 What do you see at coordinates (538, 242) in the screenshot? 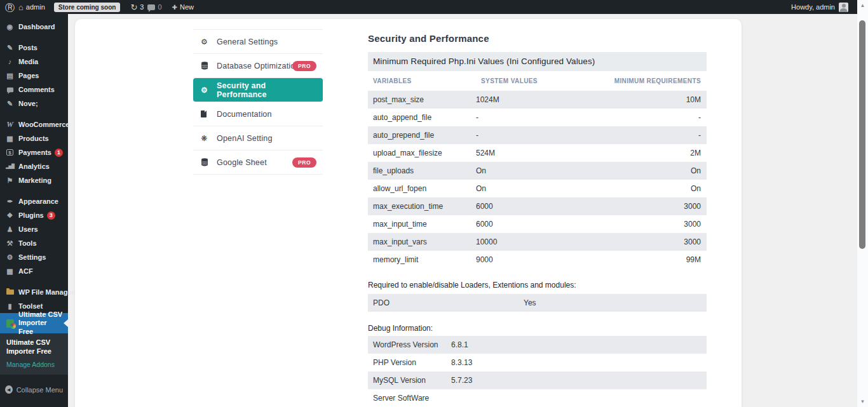
I see `table-row: max_input_vars100003000` at bounding box center [538, 242].